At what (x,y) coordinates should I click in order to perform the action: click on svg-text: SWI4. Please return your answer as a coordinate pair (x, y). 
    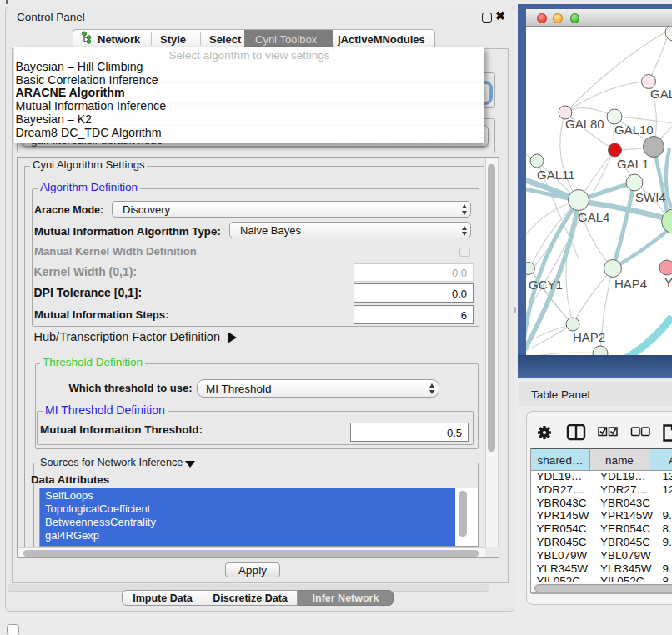
    Looking at the image, I should click on (650, 197).